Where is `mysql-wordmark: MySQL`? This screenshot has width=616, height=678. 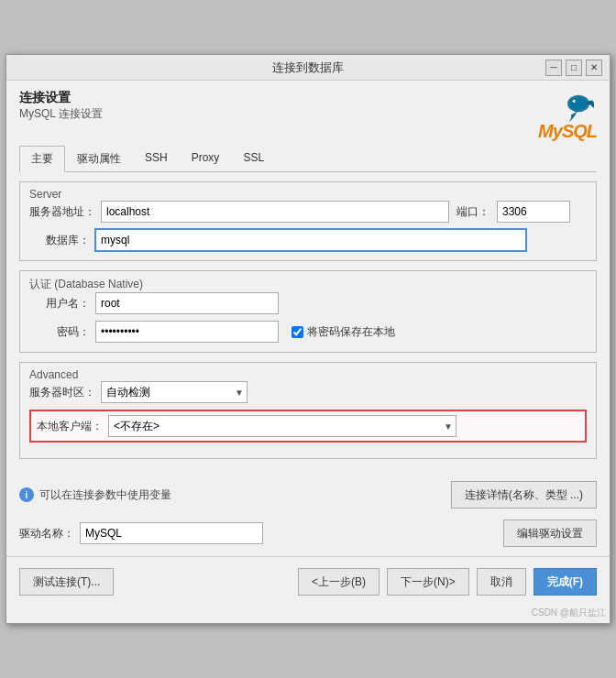 mysql-wordmark: MySQL is located at coordinates (567, 132).